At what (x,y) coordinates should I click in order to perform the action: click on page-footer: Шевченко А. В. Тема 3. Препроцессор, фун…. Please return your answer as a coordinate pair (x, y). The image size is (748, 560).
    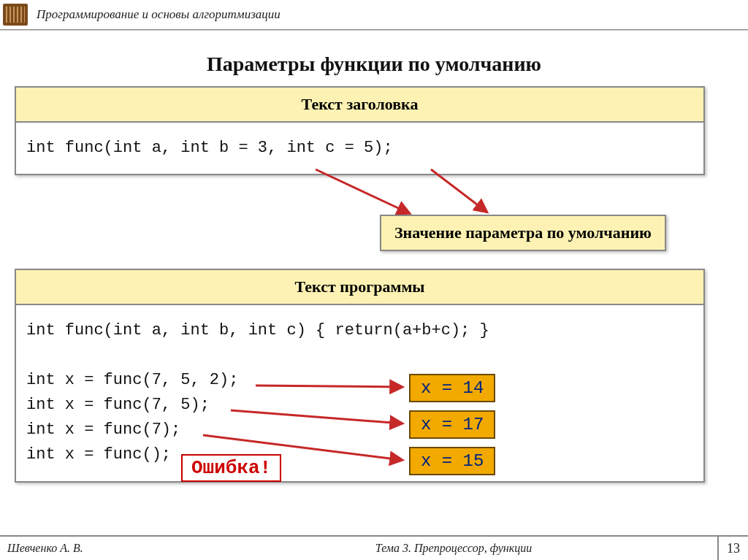
    Looking at the image, I should click on (374, 548).